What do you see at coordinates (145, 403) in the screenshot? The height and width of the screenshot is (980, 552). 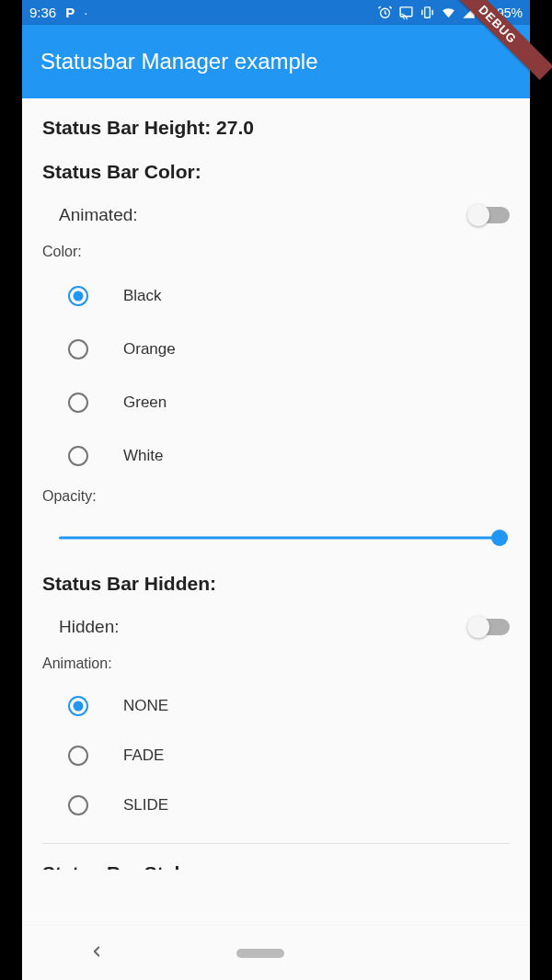 I see `radio-label: Green` at bounding box center [145, 403].